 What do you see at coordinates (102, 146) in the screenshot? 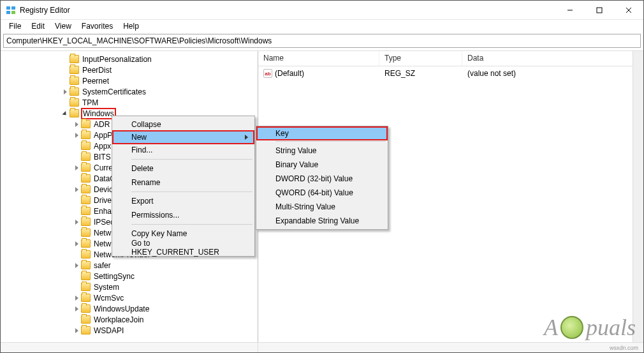
I see `tree-node-label: Appx` at bounding box center [102, 146].